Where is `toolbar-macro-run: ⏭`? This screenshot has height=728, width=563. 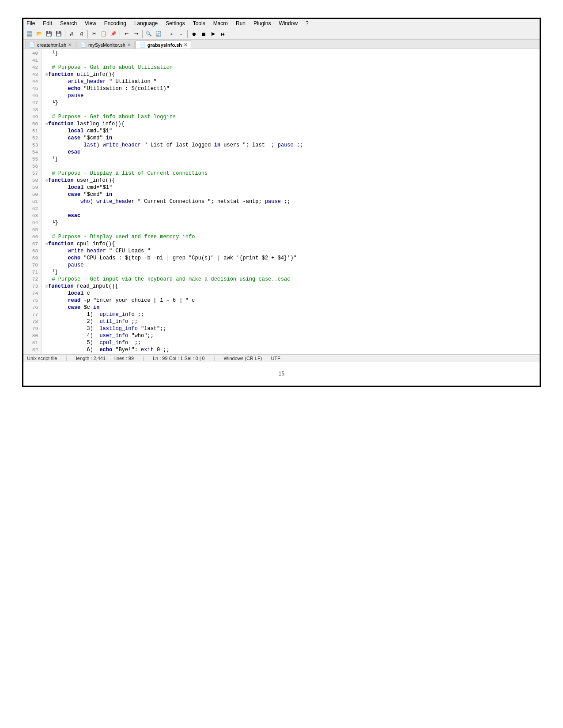 toolbar-macro-run: ⏭ is located at coordinates (223, 34).